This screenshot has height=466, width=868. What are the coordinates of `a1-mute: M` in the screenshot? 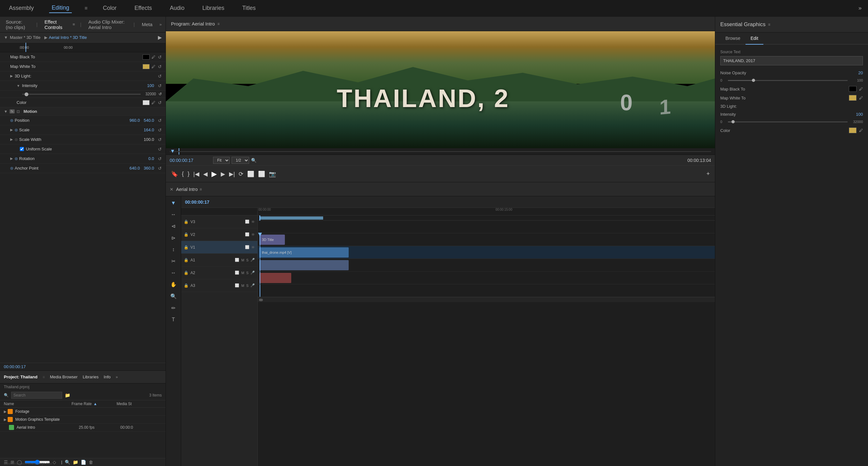 It's located at (243, 260).